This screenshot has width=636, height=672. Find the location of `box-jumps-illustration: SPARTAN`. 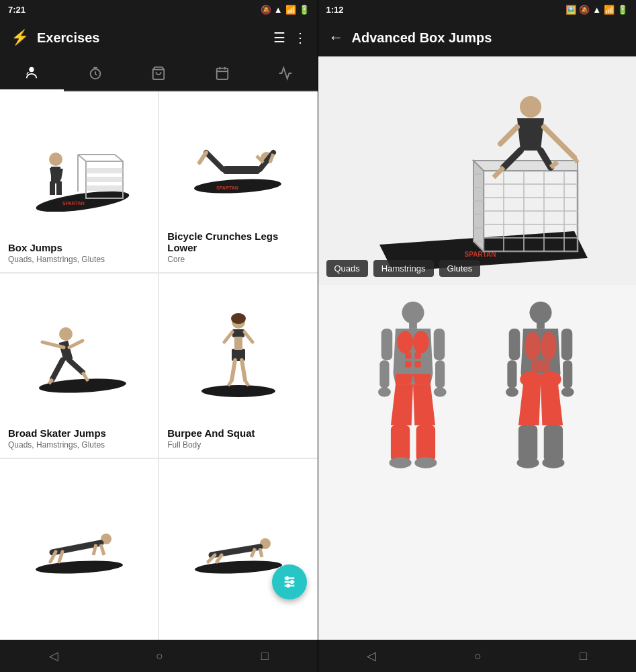

box-jumps-illustration: SPARTAN is located at coordinates (79, 168).